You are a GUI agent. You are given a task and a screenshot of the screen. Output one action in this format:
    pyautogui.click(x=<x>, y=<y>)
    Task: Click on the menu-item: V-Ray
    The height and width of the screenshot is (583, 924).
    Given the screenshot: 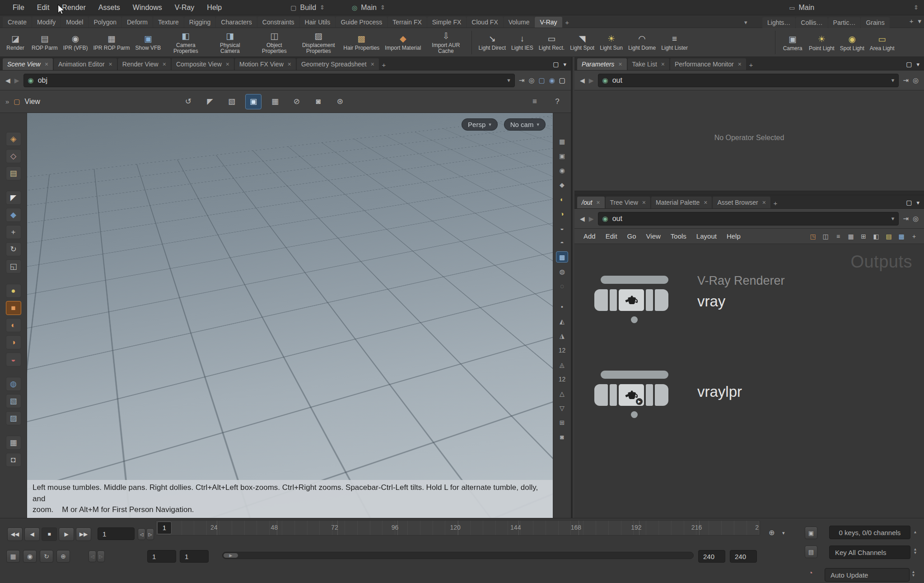 What is the action you would take?
    pyautogui.click(x=185, y=8)
    